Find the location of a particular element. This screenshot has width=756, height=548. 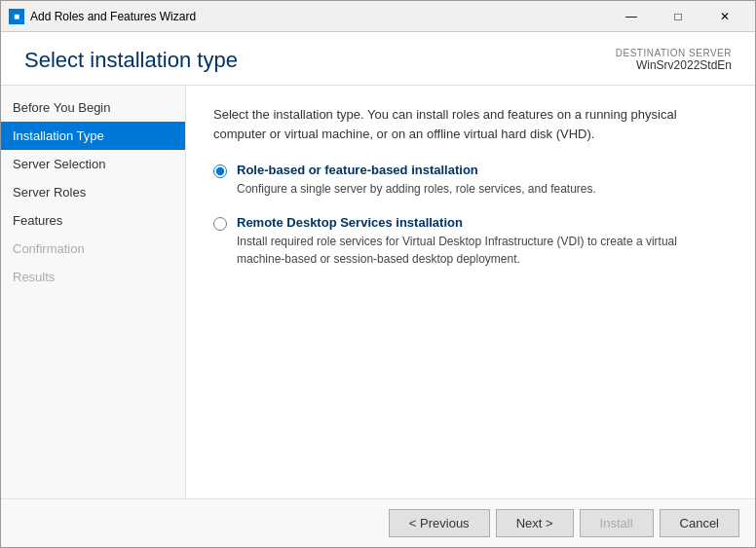

maximize-button: □ is located at coordinates (678, 17).